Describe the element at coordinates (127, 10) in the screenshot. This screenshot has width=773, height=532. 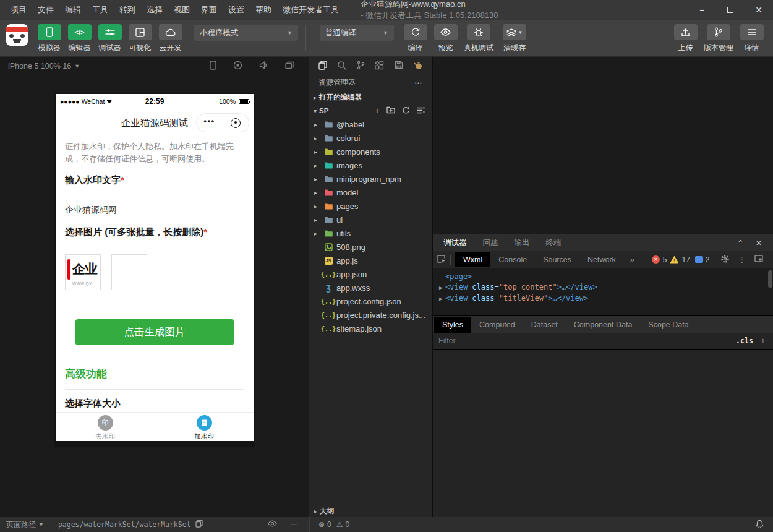
I see `menu-goto: 转到` at that location.